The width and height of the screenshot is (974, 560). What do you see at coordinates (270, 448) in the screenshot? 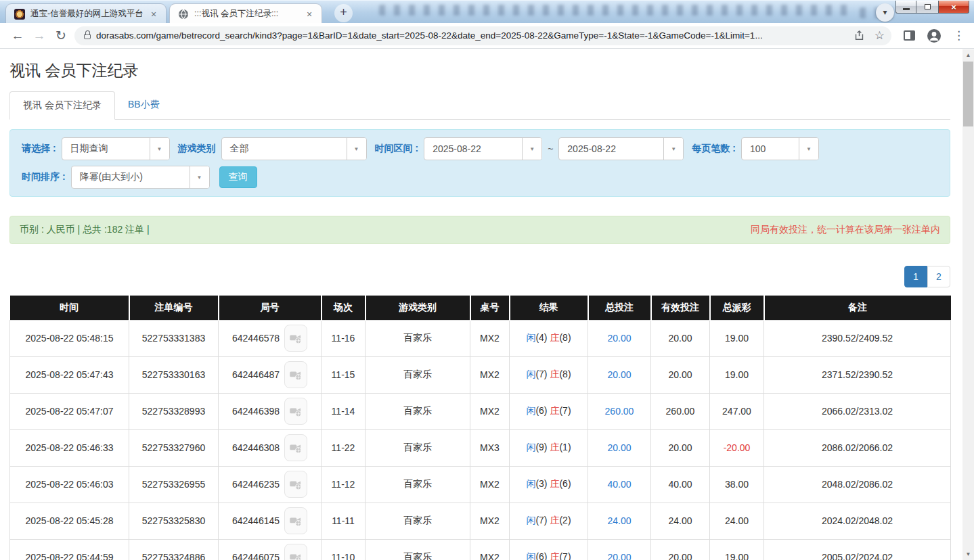
I see `cell-round: 642446308` at bounding box center [270, 448].